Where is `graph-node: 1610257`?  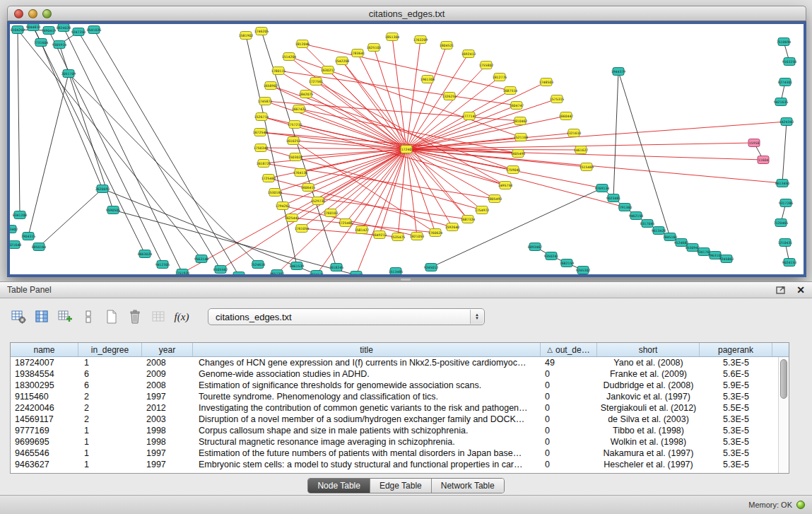 graph-node: 1610257 is located at coordinates (294, 141).